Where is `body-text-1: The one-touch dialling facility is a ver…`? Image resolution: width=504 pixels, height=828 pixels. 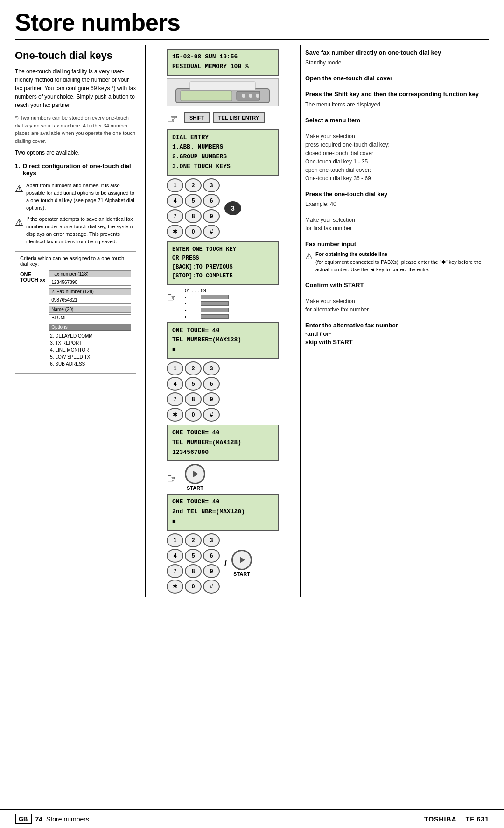
body-text-1: The one-touch dialling facility is a ver… is located at coordinates (76, 88).